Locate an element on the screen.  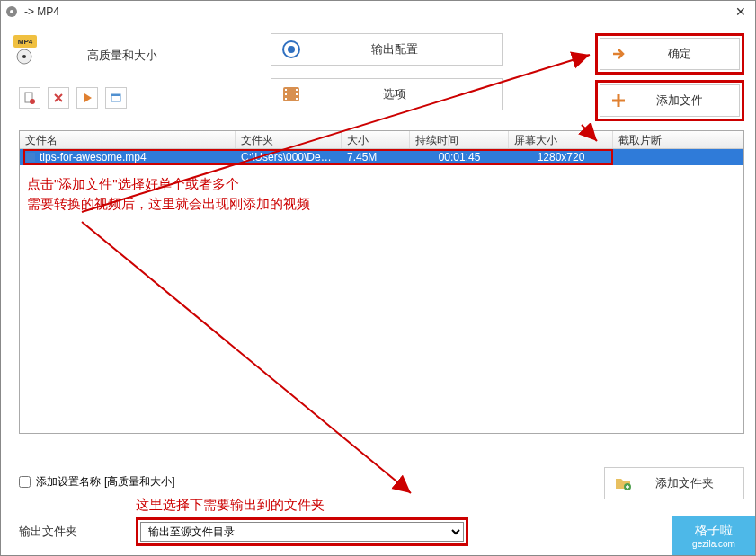
add-settings-label: 添加设置名称 is located at coordinates (68, 481).